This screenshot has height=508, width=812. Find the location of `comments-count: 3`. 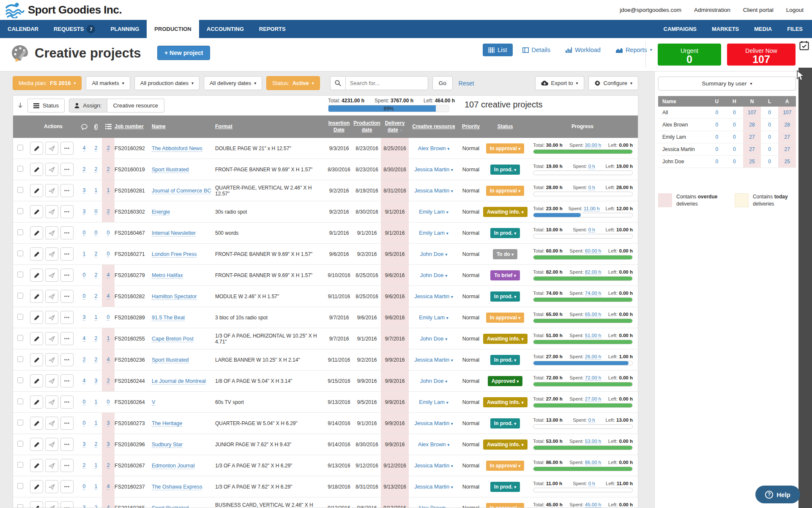

comments-count: 3 is located at coordinates (85, 211).